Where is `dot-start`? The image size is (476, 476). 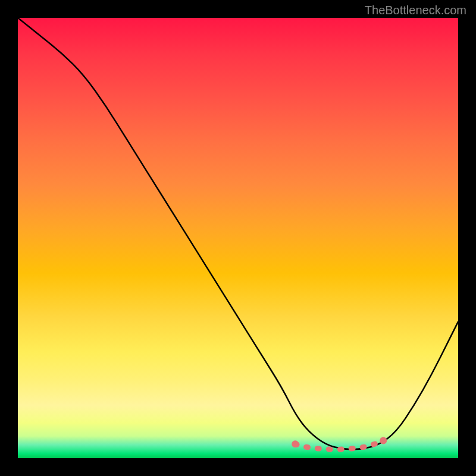
dot-start is located at coordinates (295, 444).